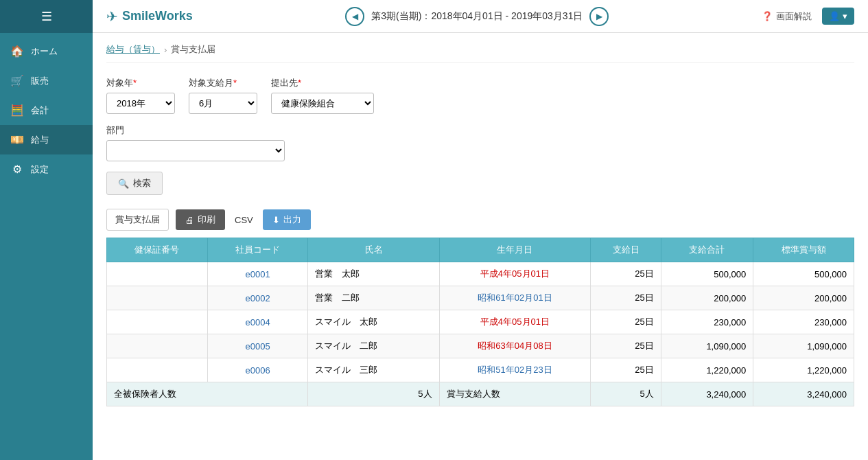 Image resolution: width=868 pixels, height=460 pixels. Describe the element at coordinates (480, 346) in the screenshot. I see `table-row: e0005 スマイル 二郎 昭和63年04月08日 25日 1,090,000 …` at that location.